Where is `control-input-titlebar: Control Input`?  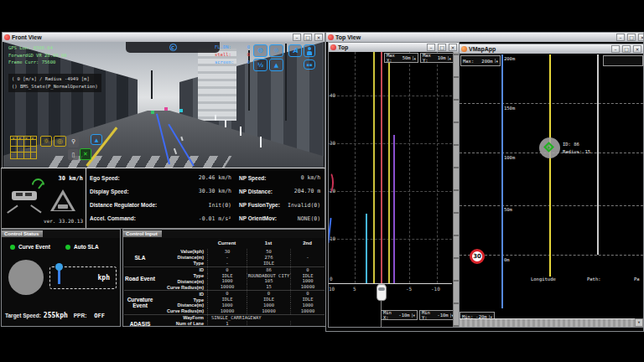
control-input-titlebar: Control Input is located at coordinates (225, 234).